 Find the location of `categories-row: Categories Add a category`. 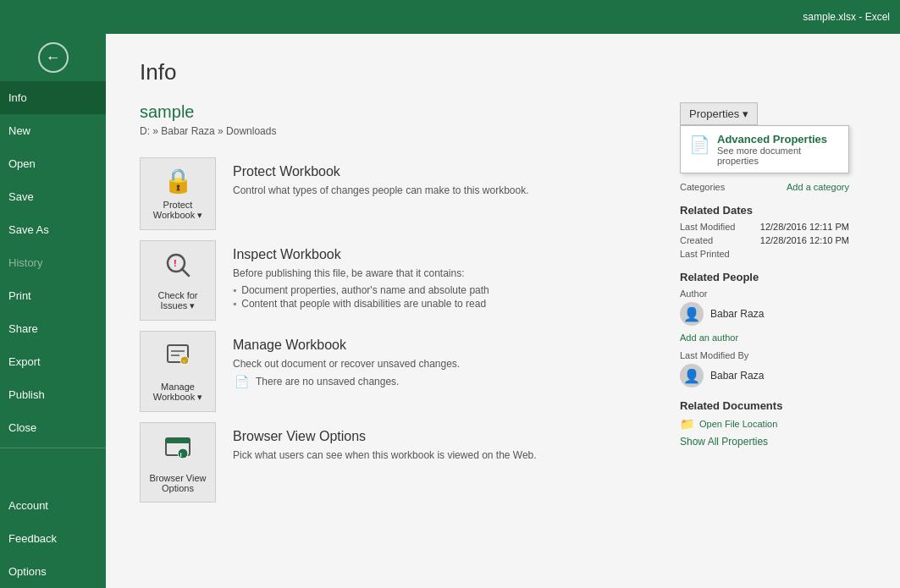

categories-row: Categories Add a category is located at coordinates (765, 187).